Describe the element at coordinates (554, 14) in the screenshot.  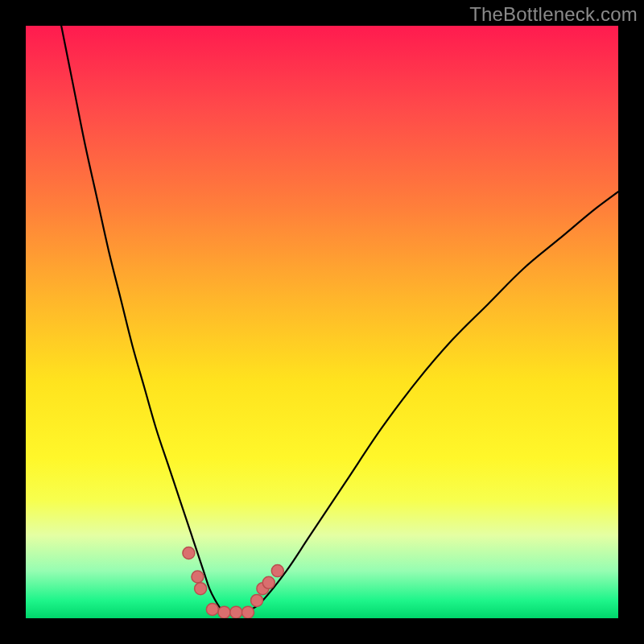
I see `watermark-text: TheBottleneck.com` at that location.